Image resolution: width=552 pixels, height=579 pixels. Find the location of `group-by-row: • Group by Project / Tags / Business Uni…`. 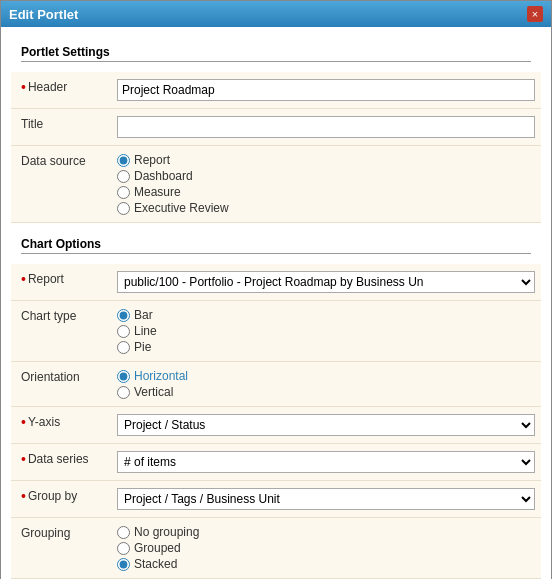

group-by-row: • Group by Project / Tags / Business Uni… is located at coordinates (276, 500).